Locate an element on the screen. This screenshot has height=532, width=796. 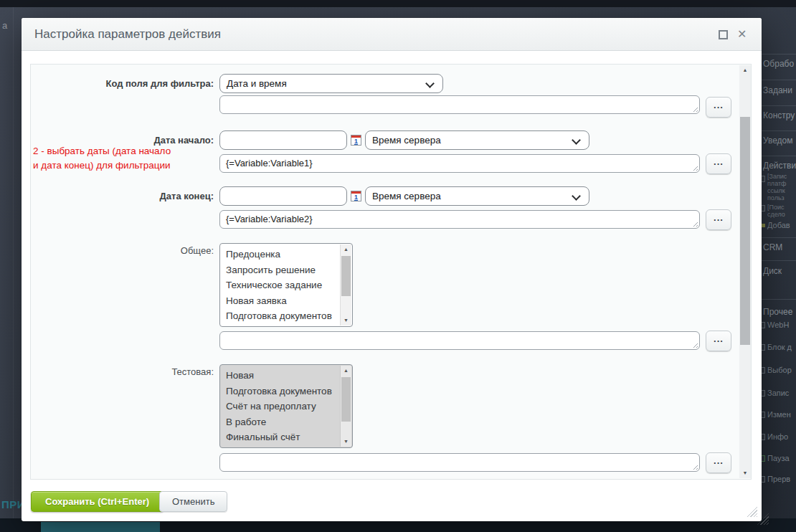
field-label-date-start: Дата начало: is located at coordinates (122, 141).